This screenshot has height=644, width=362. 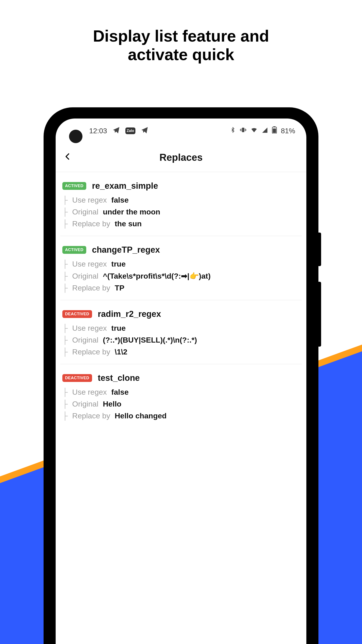 I want to click on row-original: ├Original^(Take\s*profit\s*\d(?:➡|👉)at), so click(x=181, y=276).